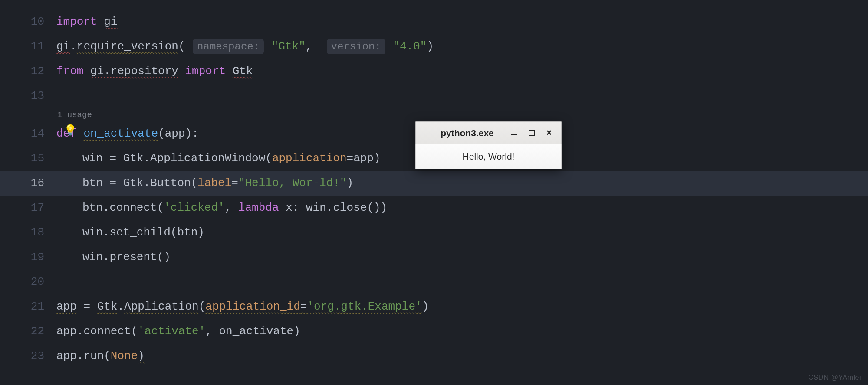 The height and width of the screenshot is (385, 868). What do you see at coordinates (356, 47) in the screenshot?
I see `inlay-hint: version:` at bounding box center [356, 47].